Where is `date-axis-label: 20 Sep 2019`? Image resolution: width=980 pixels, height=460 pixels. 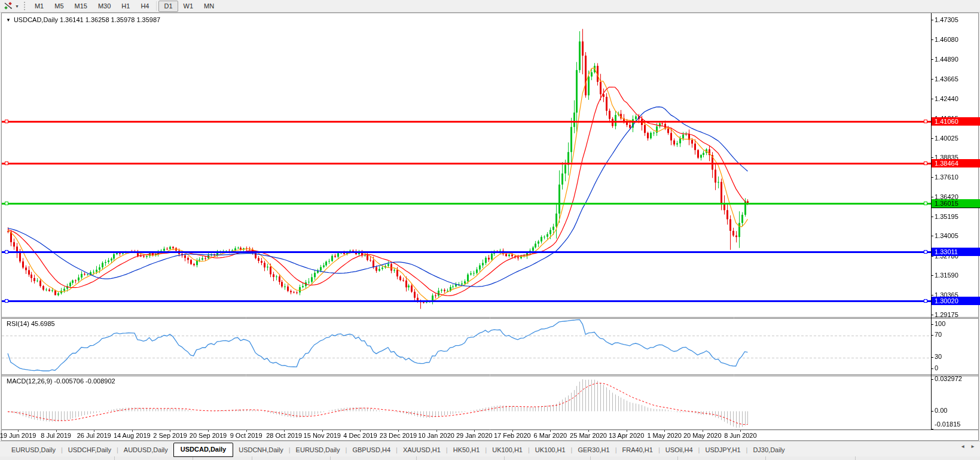
date-axis-label: 20 Sep 2019 is located at coordinates (208, 435).